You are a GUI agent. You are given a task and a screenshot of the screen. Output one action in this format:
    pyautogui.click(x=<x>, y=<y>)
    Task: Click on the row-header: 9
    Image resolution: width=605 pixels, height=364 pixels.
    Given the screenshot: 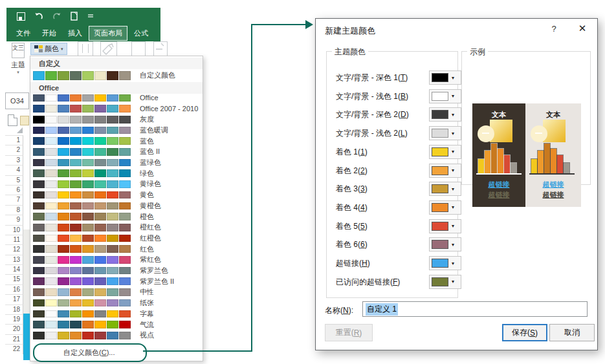 What is the action you would take?
    pyautogui.click(x=14, y=220)
    